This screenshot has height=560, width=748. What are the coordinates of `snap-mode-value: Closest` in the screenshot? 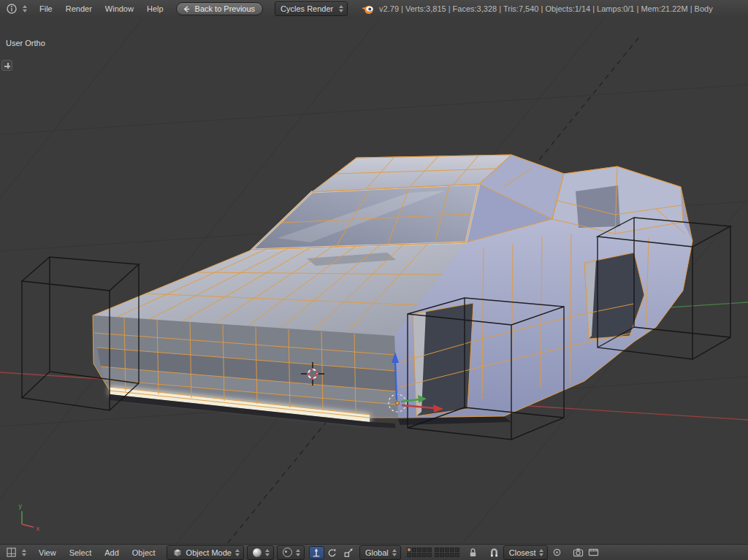 It's located at (523, 553).